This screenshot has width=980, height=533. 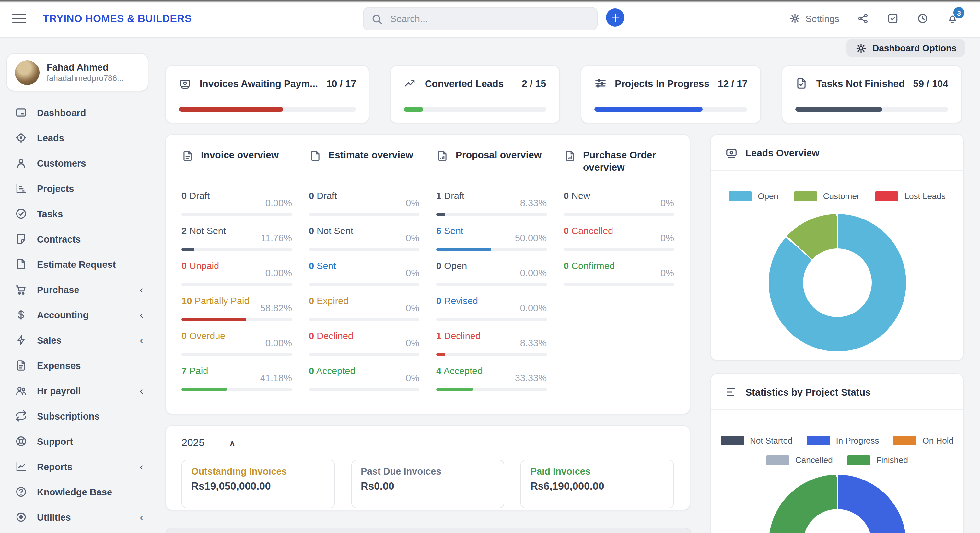 What do you see at coordinates (77, 517) in the screenshot?
I see `sidebar-item-utilities: Utilities‹` at bounding box center [77, 517].